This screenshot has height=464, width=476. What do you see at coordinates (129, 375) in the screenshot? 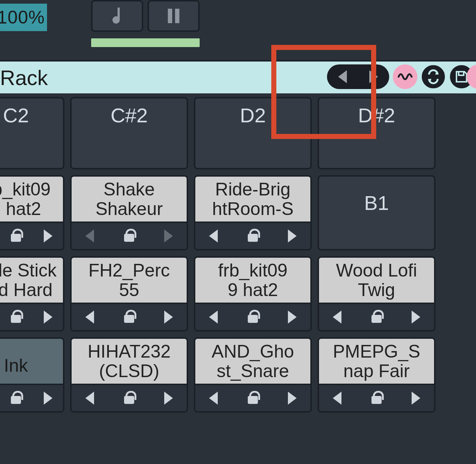
I see `pad-cell: HIHAT232 (CLSD)` at bounding box center [129, 375].